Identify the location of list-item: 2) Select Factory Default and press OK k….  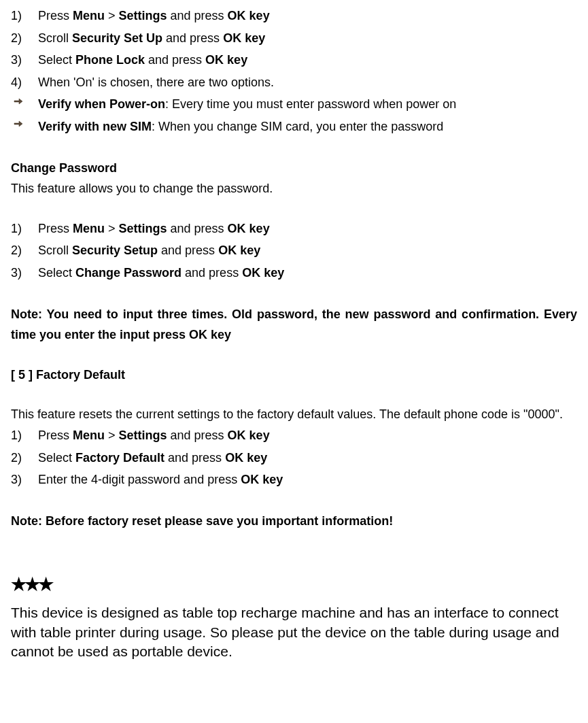
(294, 458).